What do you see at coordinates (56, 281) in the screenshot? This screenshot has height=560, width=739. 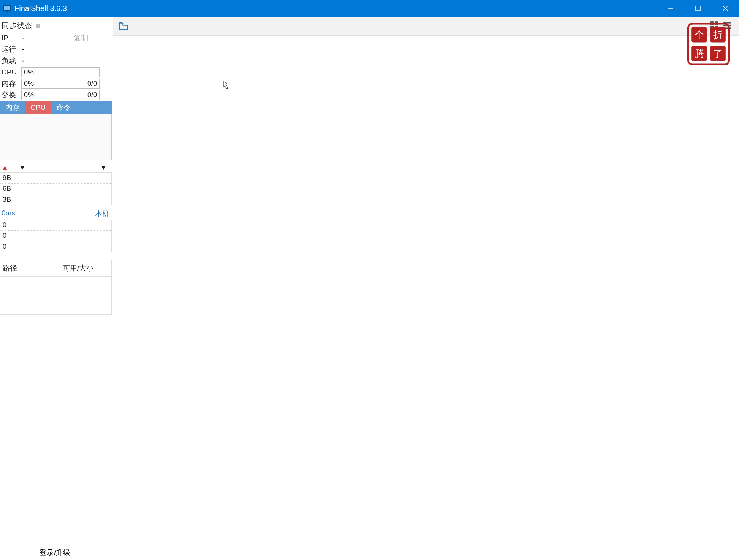 I see `sidebar: 同步状态 IP - 复制 运行 - 负载 - CPU 0%` at bounding box center [56, 281].